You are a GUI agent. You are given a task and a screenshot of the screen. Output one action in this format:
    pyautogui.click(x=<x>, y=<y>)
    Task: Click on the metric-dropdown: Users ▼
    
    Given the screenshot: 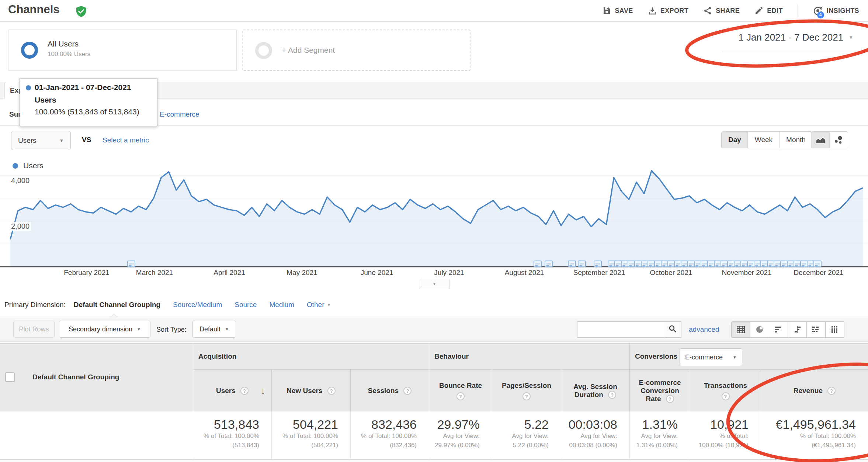 What is the action you would take?
    pyautogui.click(x=41, y=141)
    